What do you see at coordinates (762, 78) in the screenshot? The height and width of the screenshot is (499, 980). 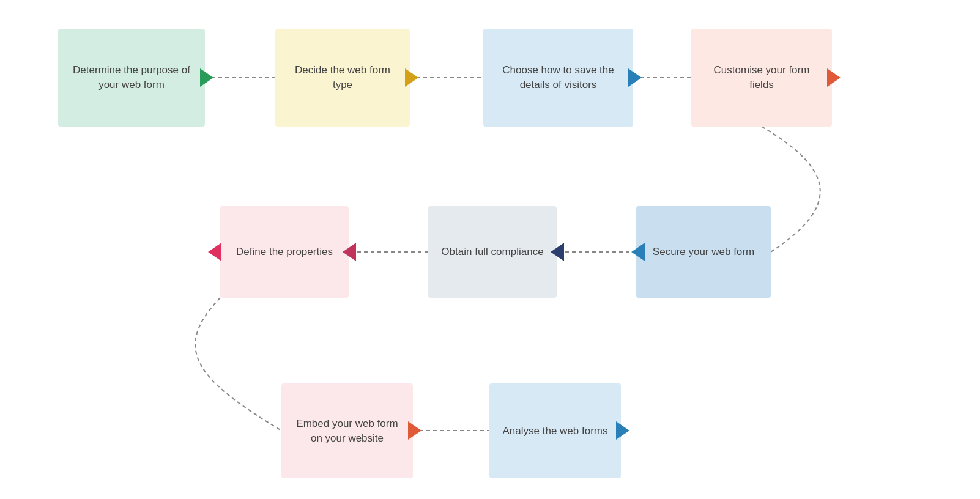 I see `node-customise: Customise your form fields` at bounding box center [762, 78].